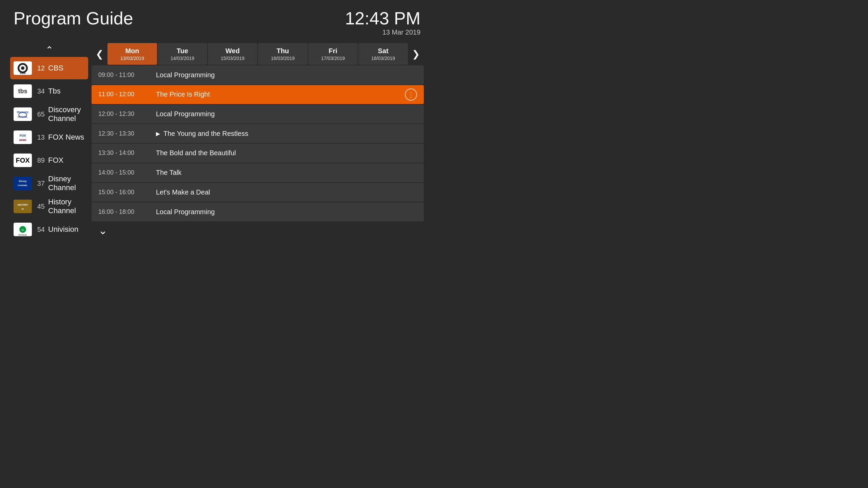 This screenshot has width=868, height=488. Describe the element at coordinates (124, 114) in the screenshot. I see `program-time-2: 12:00 - 12:30` at that location.